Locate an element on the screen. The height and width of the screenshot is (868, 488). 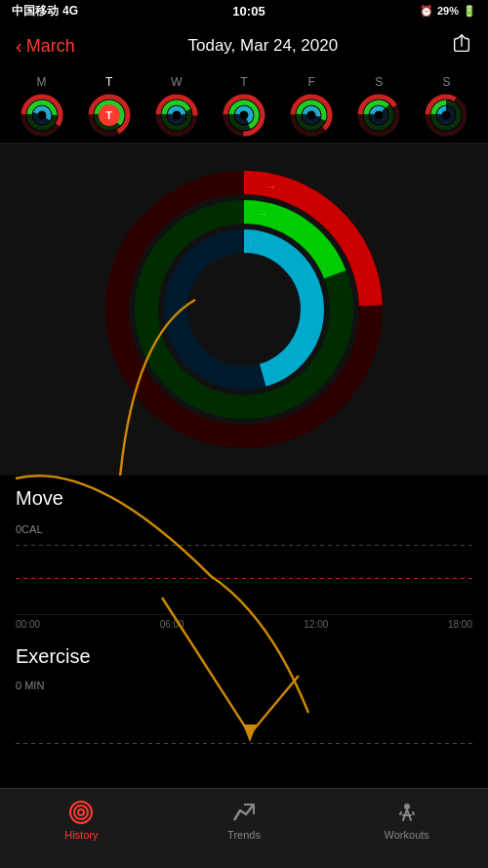
day-letter-w: W is located at coordinates (176, 82).